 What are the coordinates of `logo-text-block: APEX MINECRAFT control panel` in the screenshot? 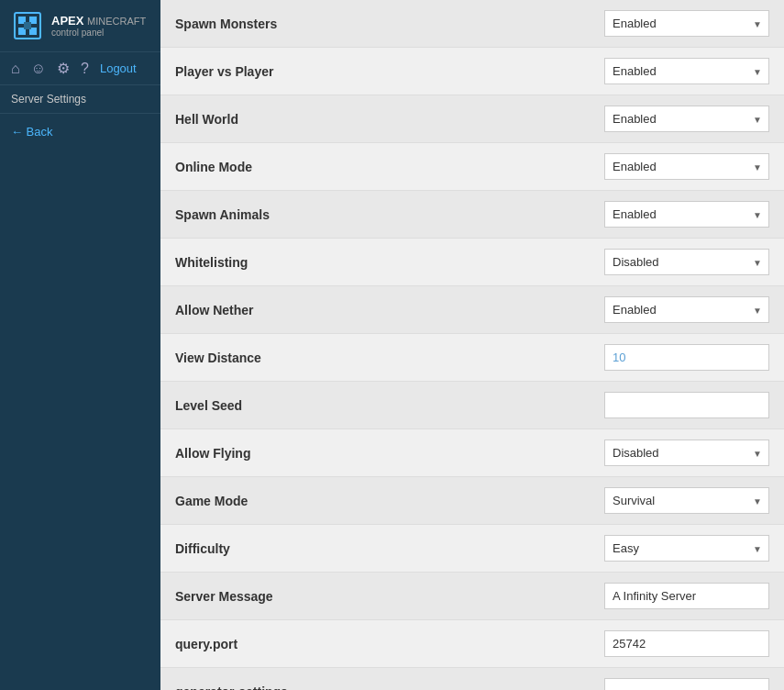 It's located at (99, 26).